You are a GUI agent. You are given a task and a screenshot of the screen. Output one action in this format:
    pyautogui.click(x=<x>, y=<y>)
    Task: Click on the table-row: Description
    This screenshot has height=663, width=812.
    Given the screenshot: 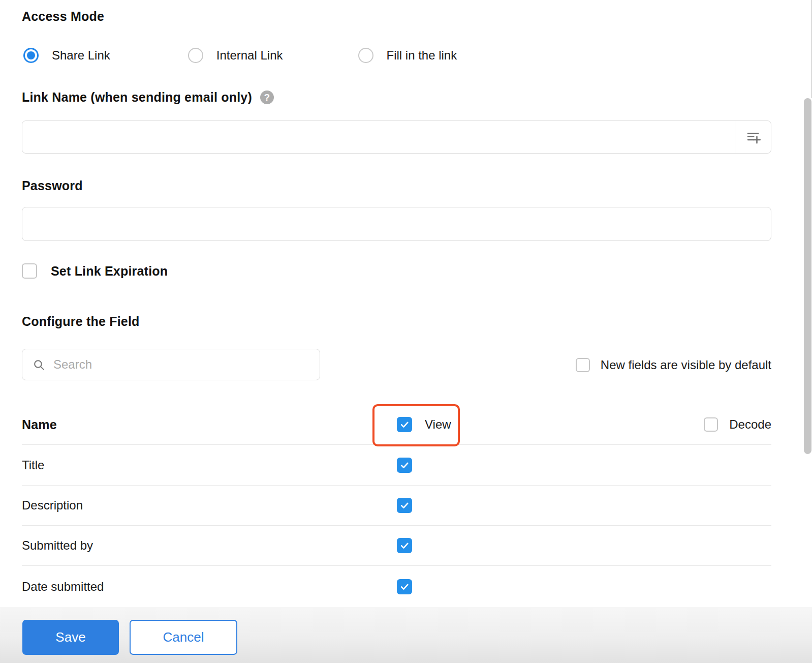 What is the action you would take?
    pyautogui.click(x=396, y=505)
    